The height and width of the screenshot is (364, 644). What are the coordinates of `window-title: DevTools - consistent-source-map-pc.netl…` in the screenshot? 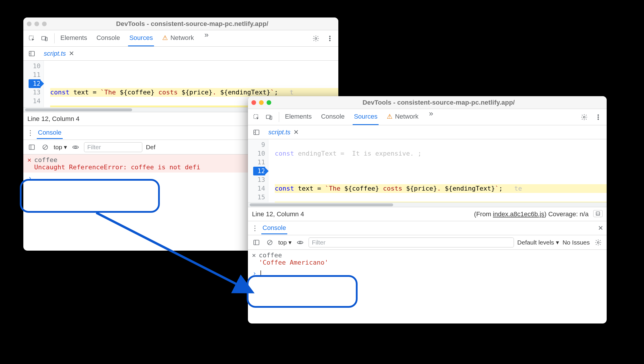 It's located at (439, 103).